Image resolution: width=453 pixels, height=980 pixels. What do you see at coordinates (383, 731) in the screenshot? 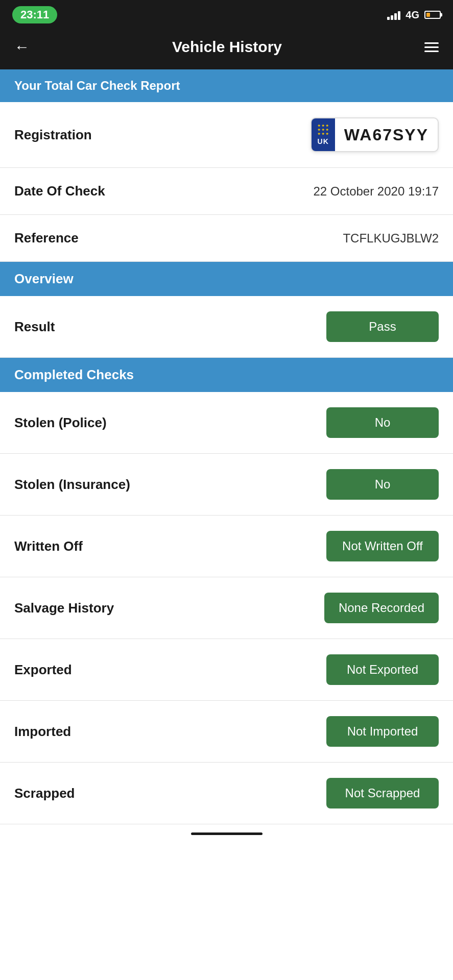
I see `check-button-5: Not Imported` at bounding box center [383, 731].